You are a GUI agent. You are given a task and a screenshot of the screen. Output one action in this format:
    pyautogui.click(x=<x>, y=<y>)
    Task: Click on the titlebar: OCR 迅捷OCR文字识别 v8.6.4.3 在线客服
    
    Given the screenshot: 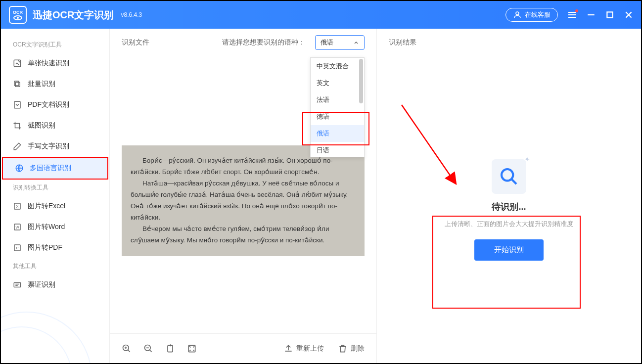 What is the action you would take?
    pyautogui.click(x=321, y=15)
    